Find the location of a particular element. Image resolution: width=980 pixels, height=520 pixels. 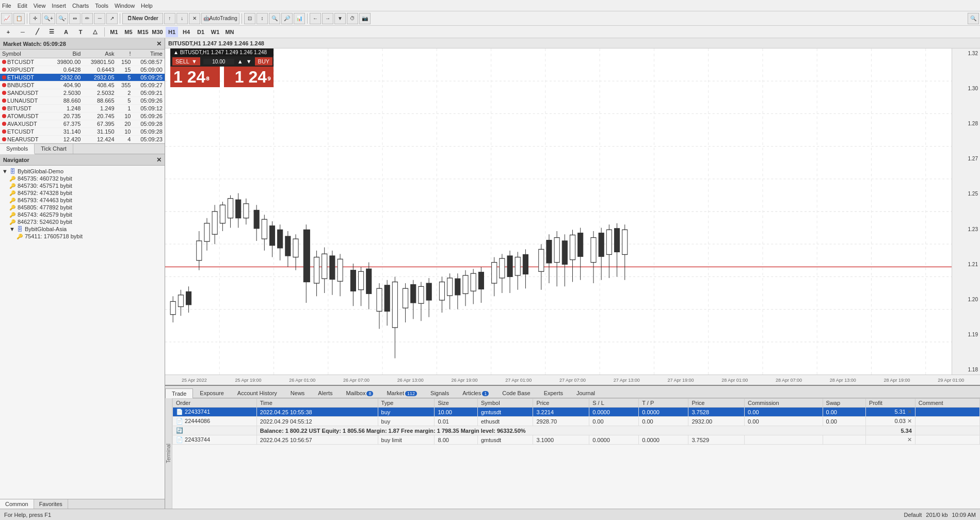

col-swap: Swap is located at coordinates (844, 403).